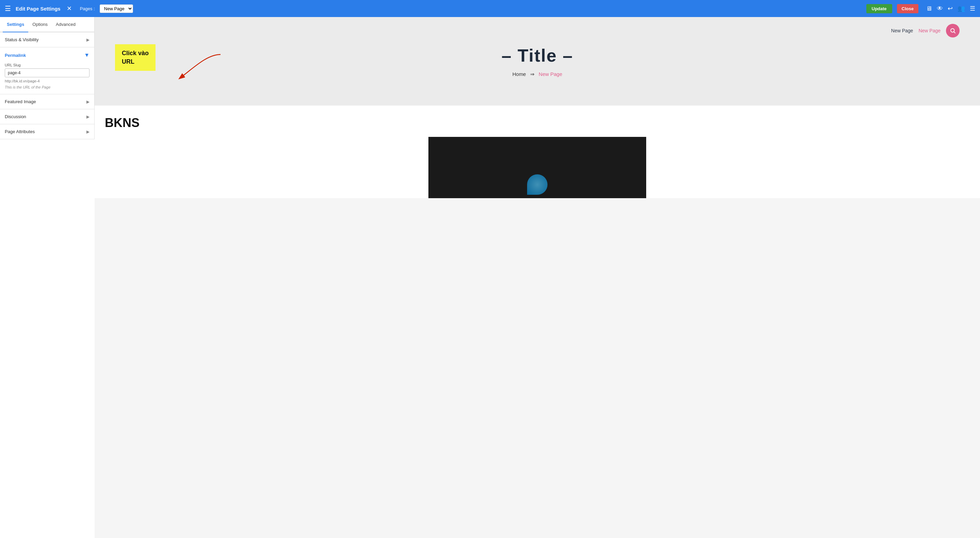 The image size is (980, 538). I want to click on permalink-header: Permalink ▼, so click(47, 55).